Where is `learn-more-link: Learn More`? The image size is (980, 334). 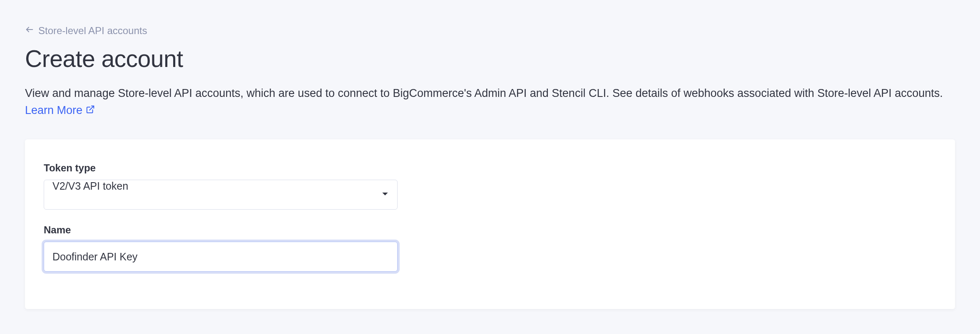
learn-more-link: Learn More is located at coordinates (60, 111).